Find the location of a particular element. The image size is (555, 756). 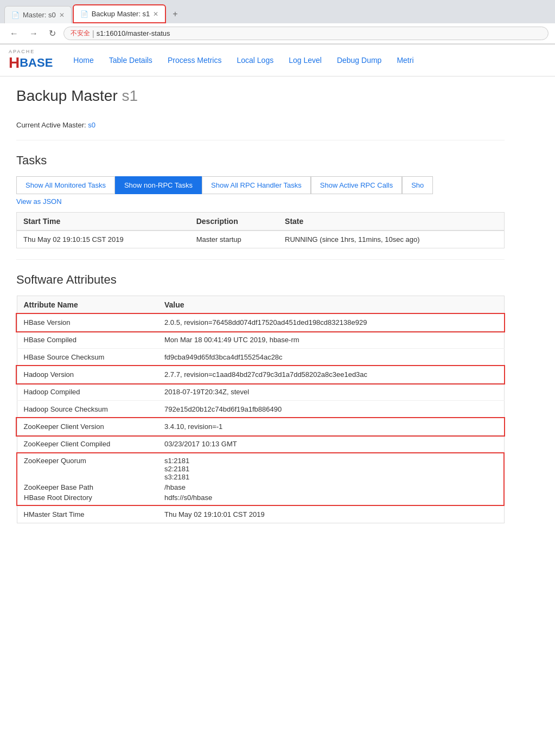

address-bar: ← → ↻ 不安全 | s1:16010/master-status is located at coordinates (278, 34).